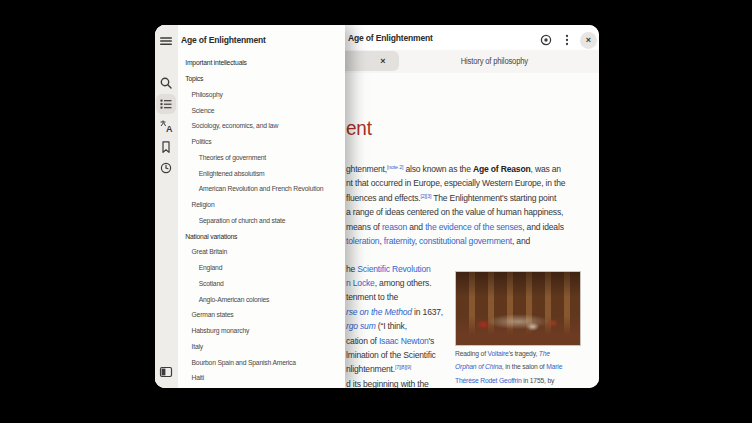 This screenshot has width=752, height=423. What do you see at coordinates (253, 331) in the screenshot?
I see `toc-item-habsburg-monarchy: Habsburg monarchy` at bounding box center [253, 331].